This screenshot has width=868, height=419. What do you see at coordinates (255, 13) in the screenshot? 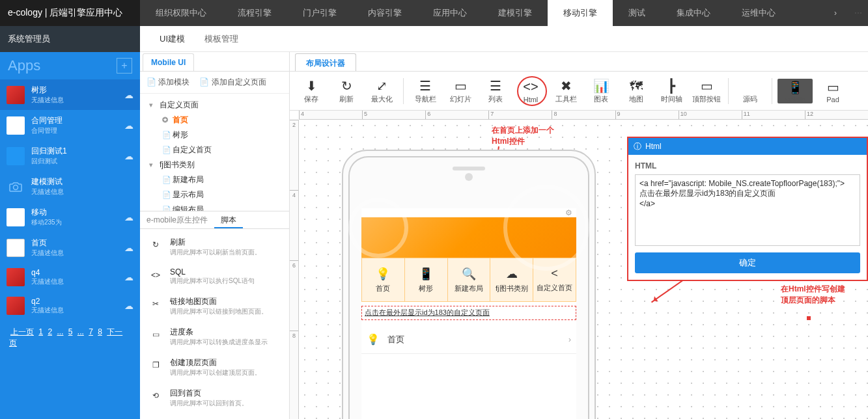
I see `topnav-1: 流程引擎` at bounding box center [255, 13].